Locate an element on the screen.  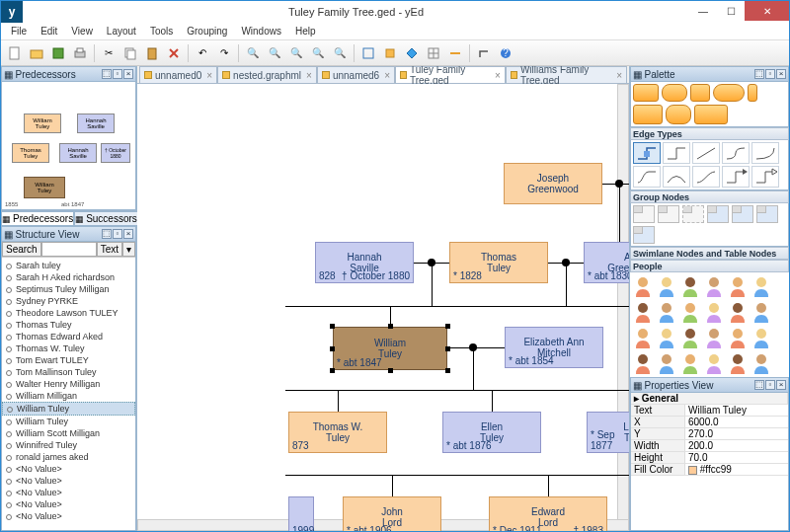
tree-item: ronald james aked is located at coordinates (69, 457).